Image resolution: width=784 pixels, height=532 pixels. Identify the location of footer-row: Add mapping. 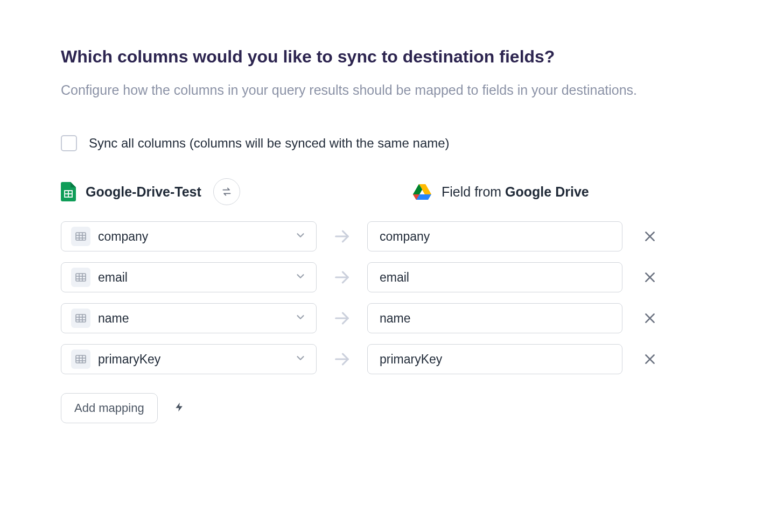
(392, 408).